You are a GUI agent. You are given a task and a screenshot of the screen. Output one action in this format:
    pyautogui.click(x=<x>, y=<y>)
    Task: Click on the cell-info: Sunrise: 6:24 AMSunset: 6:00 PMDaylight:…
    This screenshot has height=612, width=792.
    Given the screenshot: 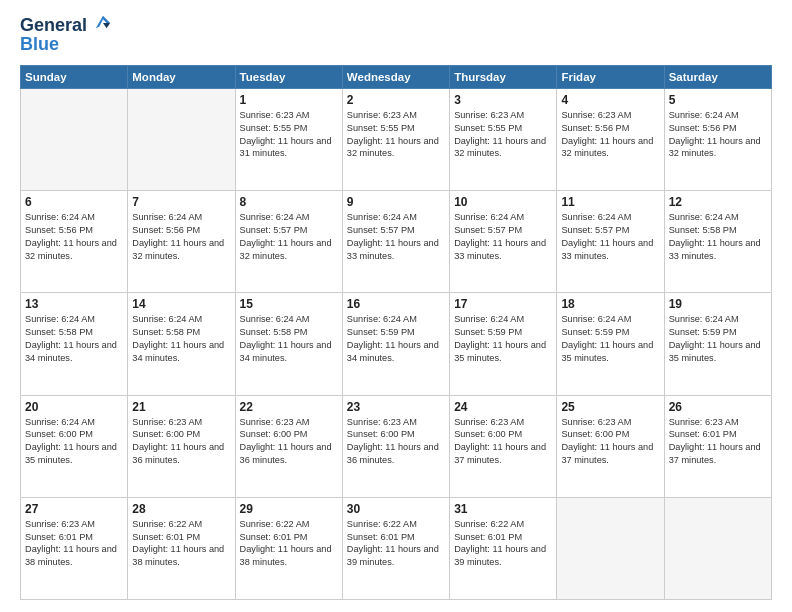 What is the action you would take?
    pyautogui.click(x=74, y=442)
    